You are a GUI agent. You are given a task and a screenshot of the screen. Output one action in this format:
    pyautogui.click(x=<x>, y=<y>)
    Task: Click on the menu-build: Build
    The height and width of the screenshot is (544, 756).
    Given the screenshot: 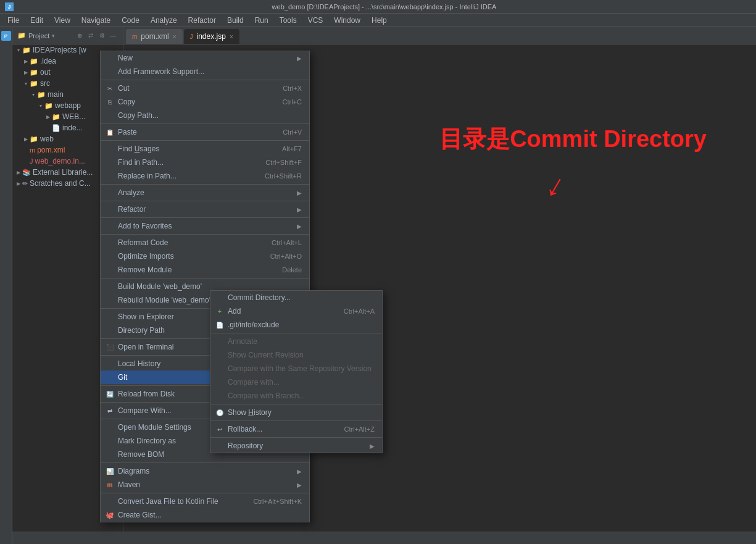 What is the action you would take?
    pyautogui.click(x=236, y=20)
    